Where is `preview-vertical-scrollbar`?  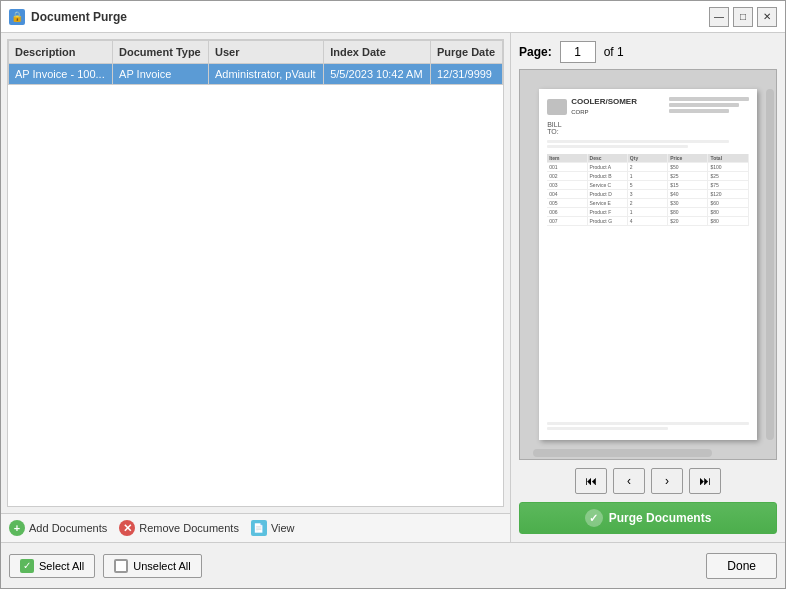
preview-vertical-scrollbar is located at coordinates (770, 264).